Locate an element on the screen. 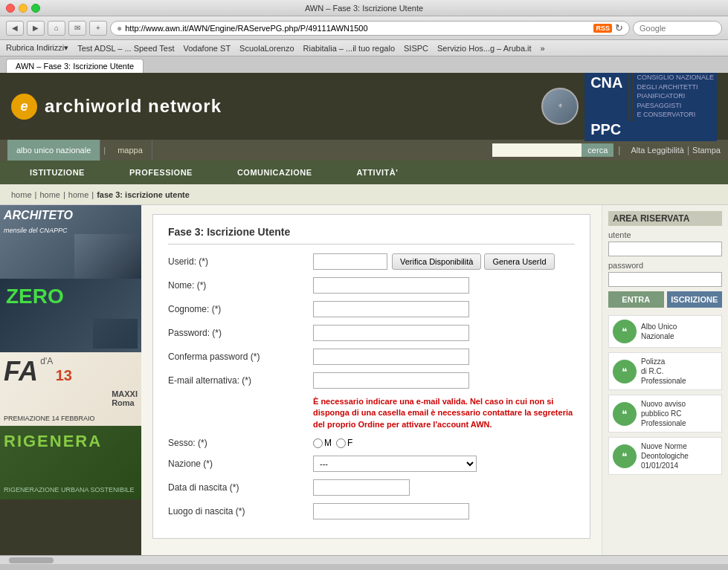 This screenshot has width=728, height=570. new-tab-button: + is located at coordinates (98, 28).